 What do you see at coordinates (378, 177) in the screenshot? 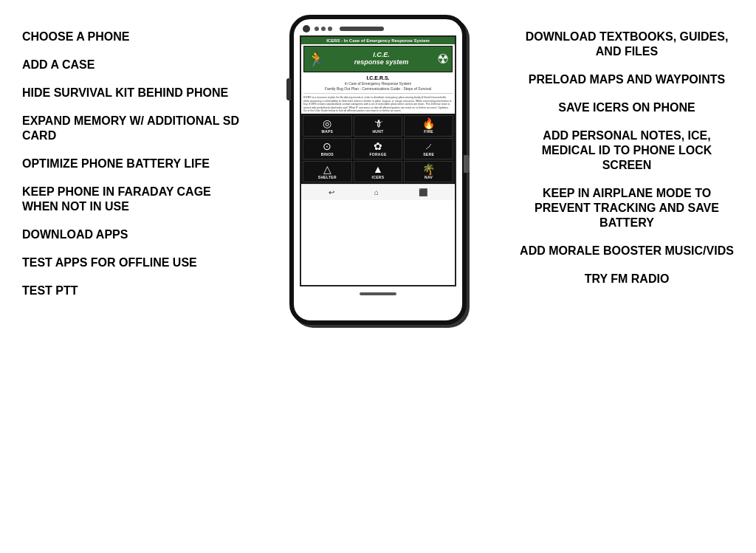
I see `app-label-icers: ICERS` at bounding box center [378, 177].